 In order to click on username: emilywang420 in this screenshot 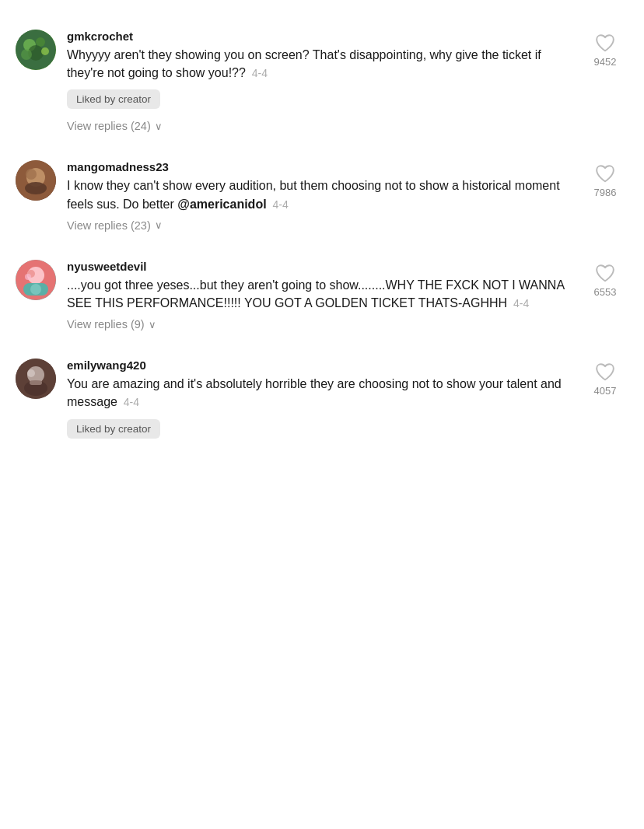, I will do `click(319, 366)`.